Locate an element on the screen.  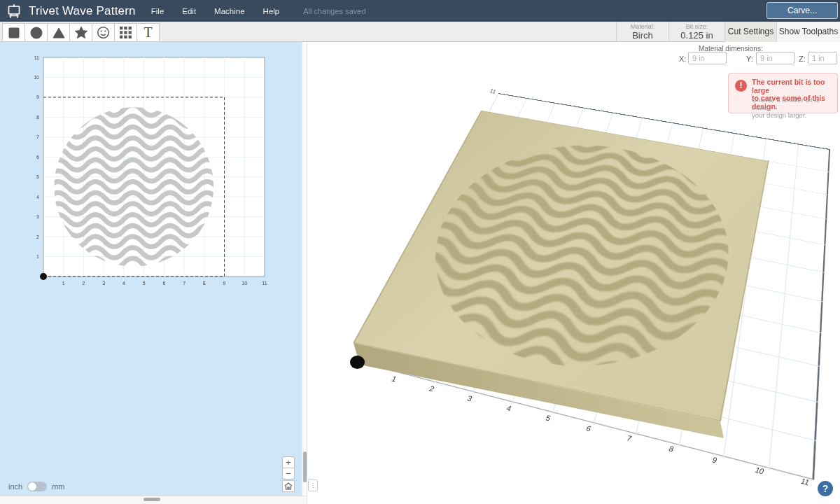
text-tool-button: T is located at coordinates (148, 32).